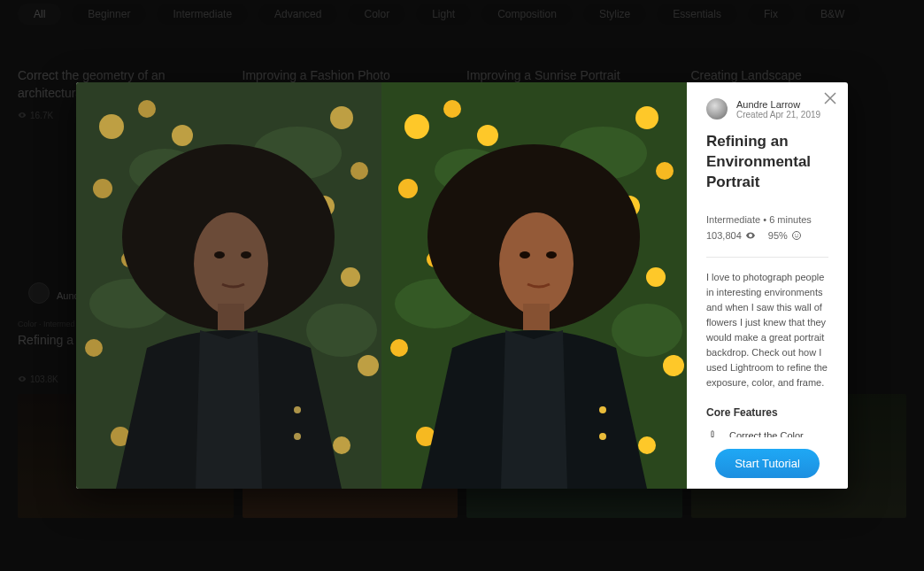 This screenshot has height=571, width=924. I want to click on modal-footer: Start Tutorial, so click(767, 463).